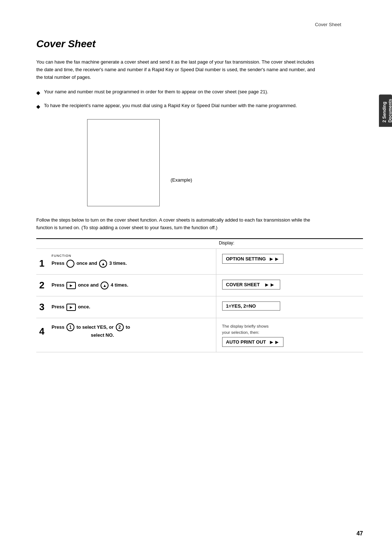 This screenshot has height=555, width=392. I want to click on step-2-btn-menu: ►, so click(71, 285).